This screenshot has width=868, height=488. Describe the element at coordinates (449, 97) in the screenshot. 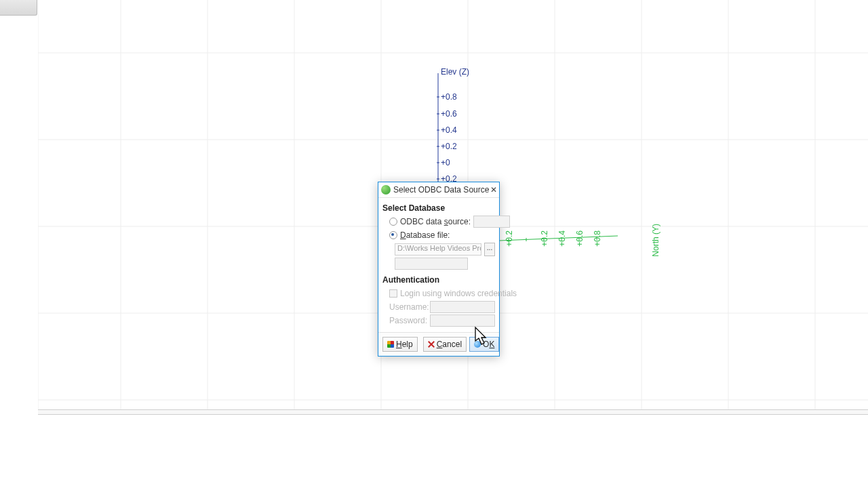

I see `axis-z-tick: +0.8` at that location.